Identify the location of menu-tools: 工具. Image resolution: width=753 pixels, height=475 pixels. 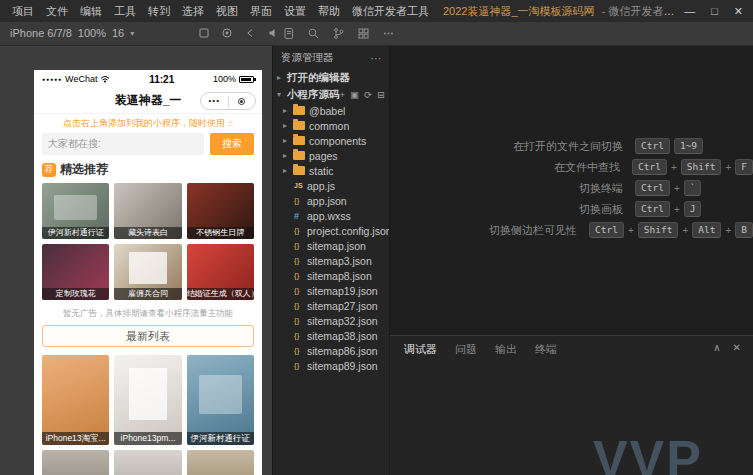
(125, 12).